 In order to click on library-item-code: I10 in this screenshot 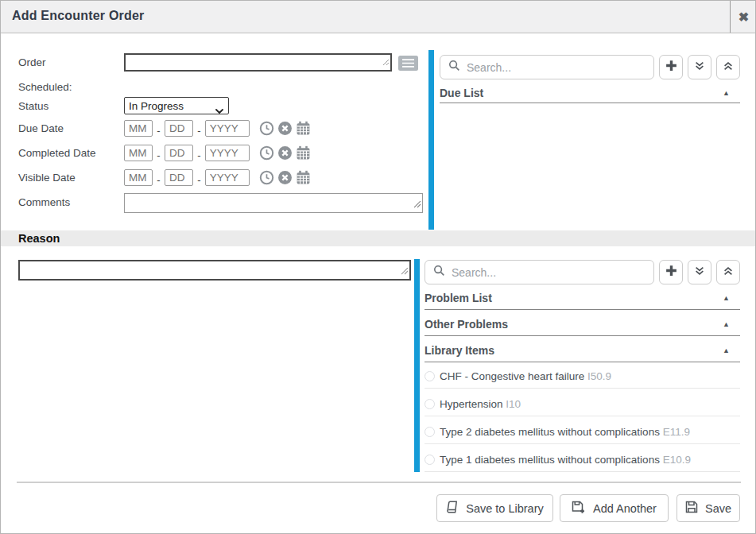, I will do `click(514, 404)`.